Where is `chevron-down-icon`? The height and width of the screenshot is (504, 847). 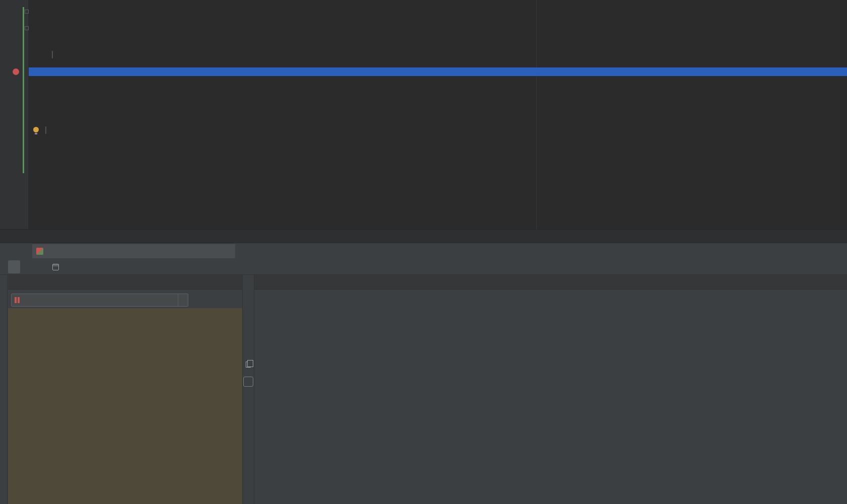 chevron-down-icon is located at coordinates (183, 300).